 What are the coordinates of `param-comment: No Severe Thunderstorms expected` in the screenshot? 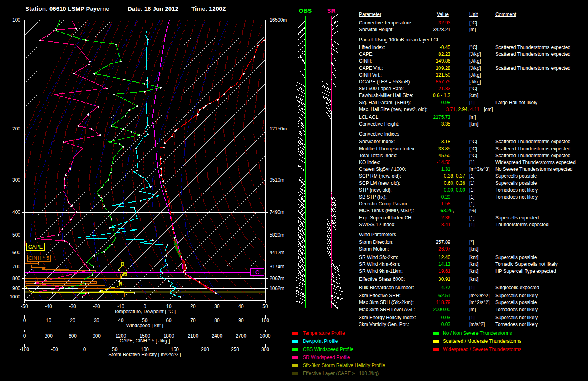 It's located at (534, 169).